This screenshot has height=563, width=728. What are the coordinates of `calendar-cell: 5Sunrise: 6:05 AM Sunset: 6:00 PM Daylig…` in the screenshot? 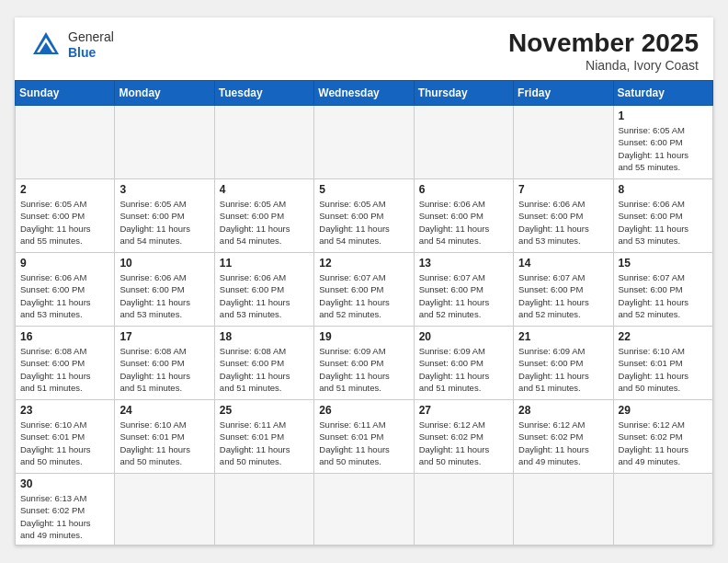 It's located at (364, 215).